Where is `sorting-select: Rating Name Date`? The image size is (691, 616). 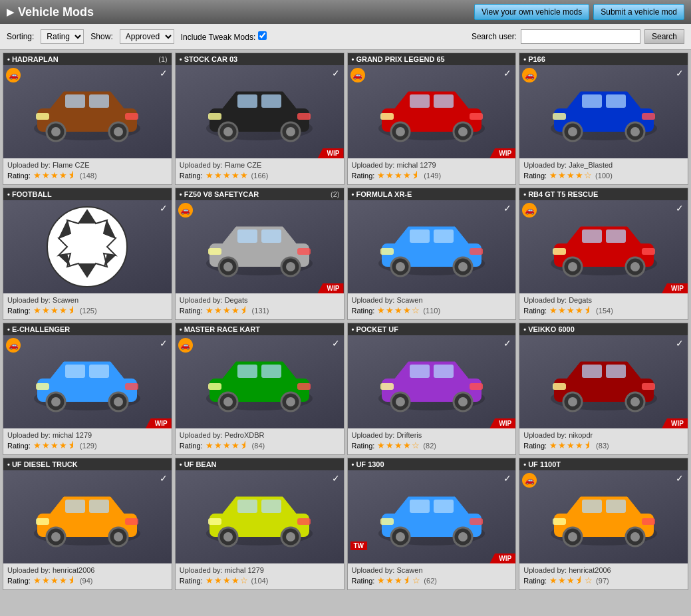 sorting-select: Rating Name Date is located at coordinates (63, 37).